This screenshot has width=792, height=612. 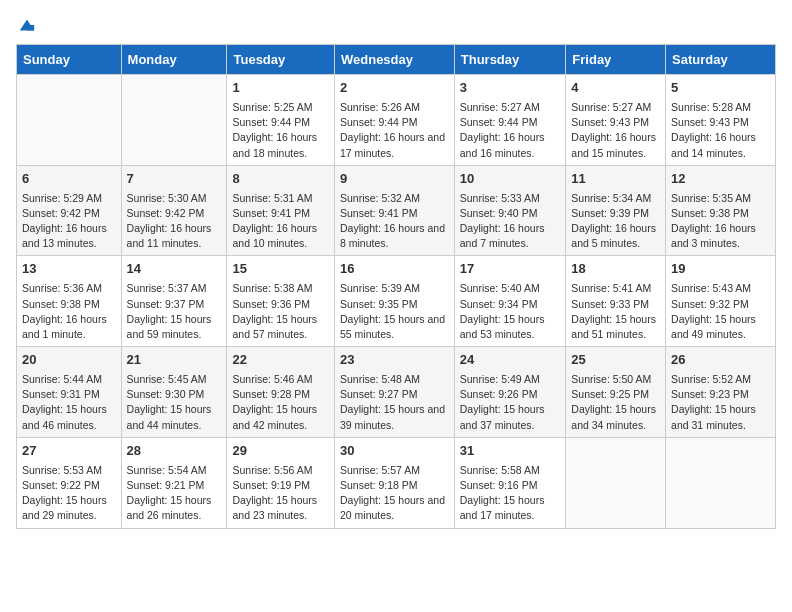 I want to click on day-info: Sunrise: 5:32 AMSunset: 9:41 PMDaylight:…, so click(x=394, y=222).